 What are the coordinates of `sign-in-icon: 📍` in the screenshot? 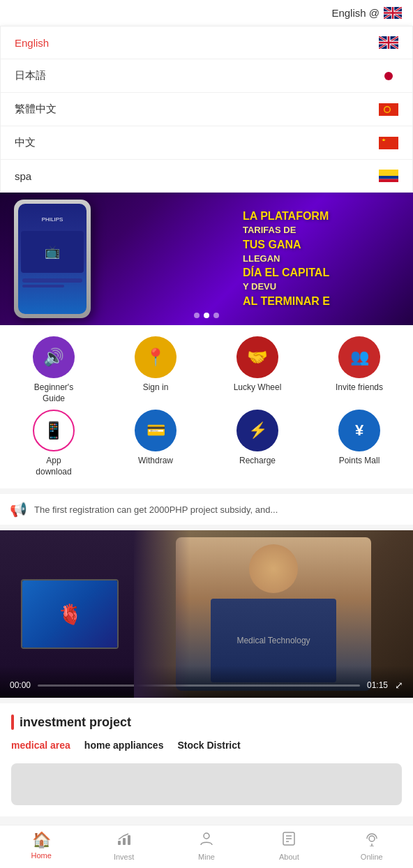 It's located at (156, 357).